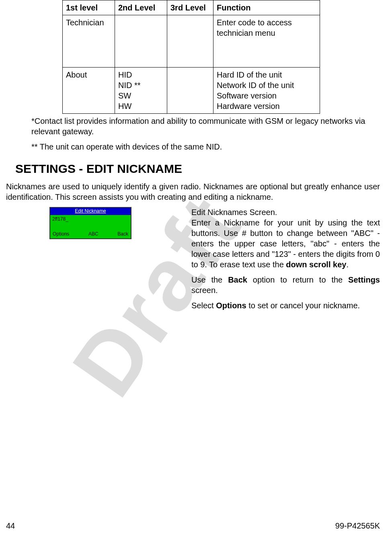 This screenshot has height=537, width=392. Describe the element at coordinates (205, 290) in the screenshot. I see `desc-text: screen.` at that location.